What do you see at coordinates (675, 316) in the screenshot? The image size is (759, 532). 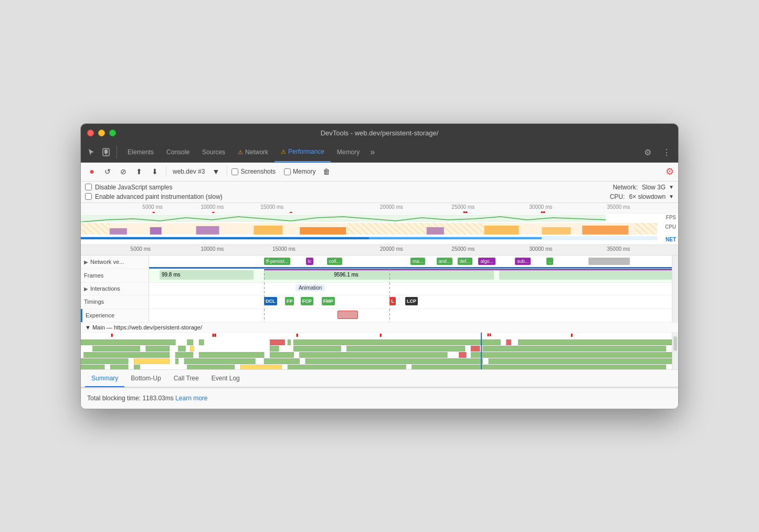 I see `track-scrollbar5` at bounding box center [675, 316].